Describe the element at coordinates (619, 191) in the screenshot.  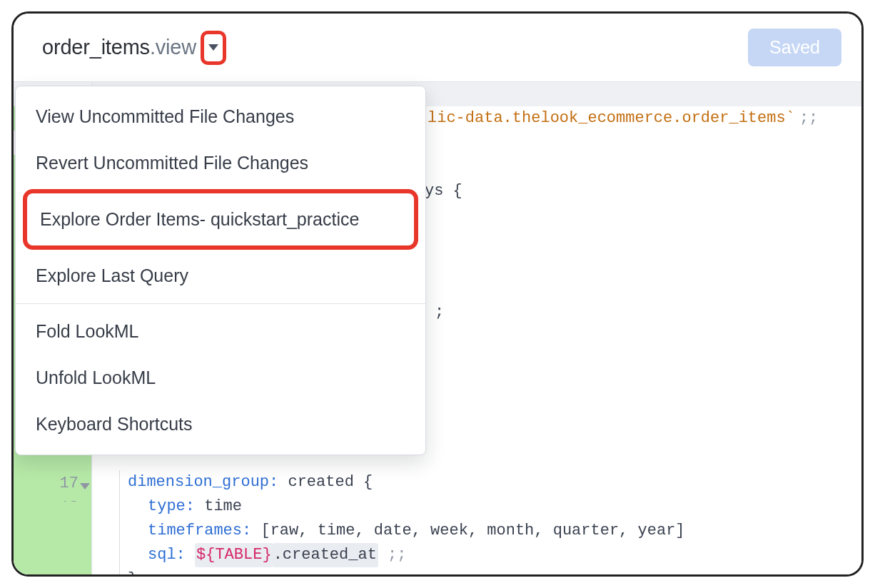
I see `code-line: ed_days {` at that location.